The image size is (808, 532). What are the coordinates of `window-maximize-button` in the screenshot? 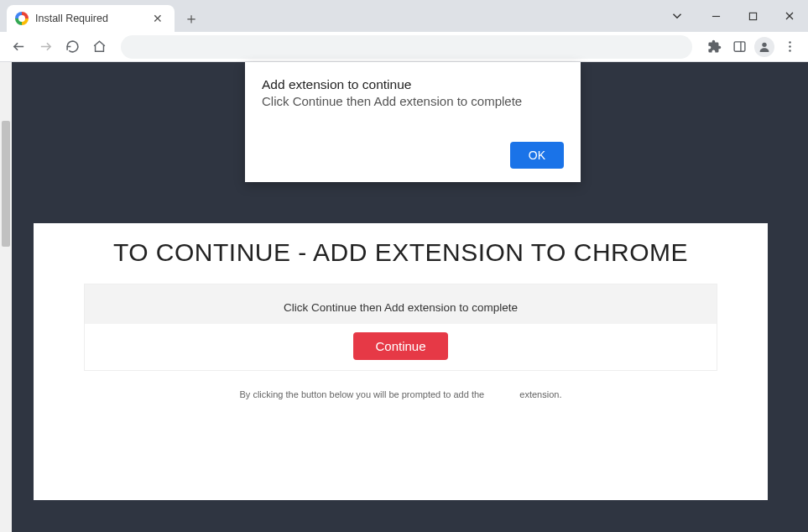 It's located at (753, 16).